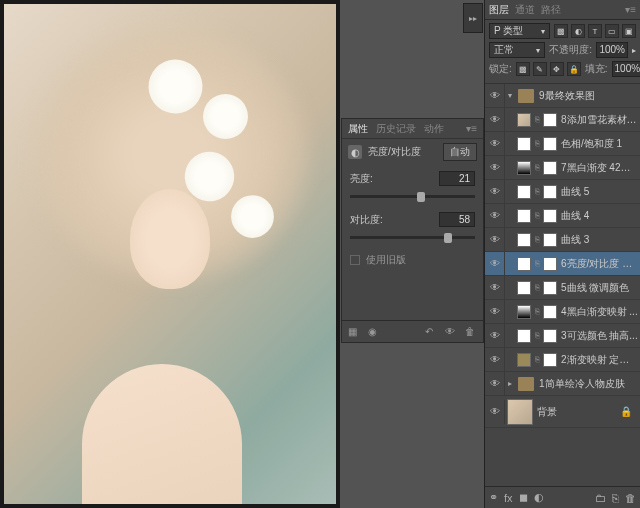 This screenshot has height=508, width=640. I want to click on layer-name: 背景, so click(578, 412).